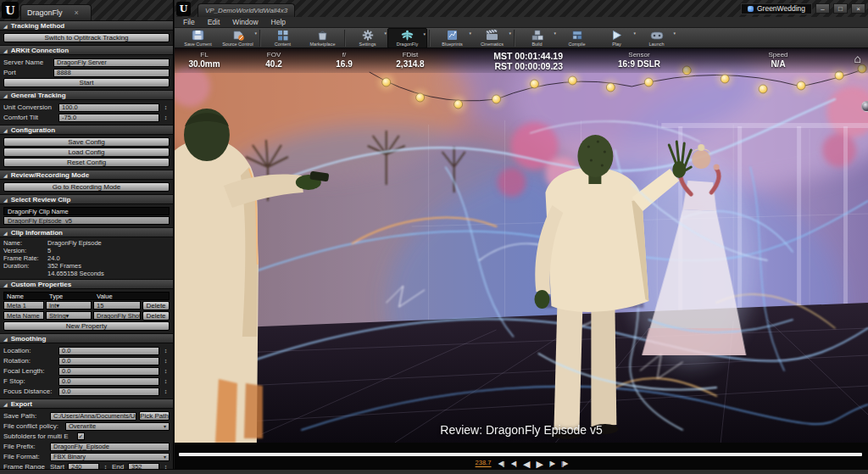  I want to click on menu-window: Window, so click(245, 22).